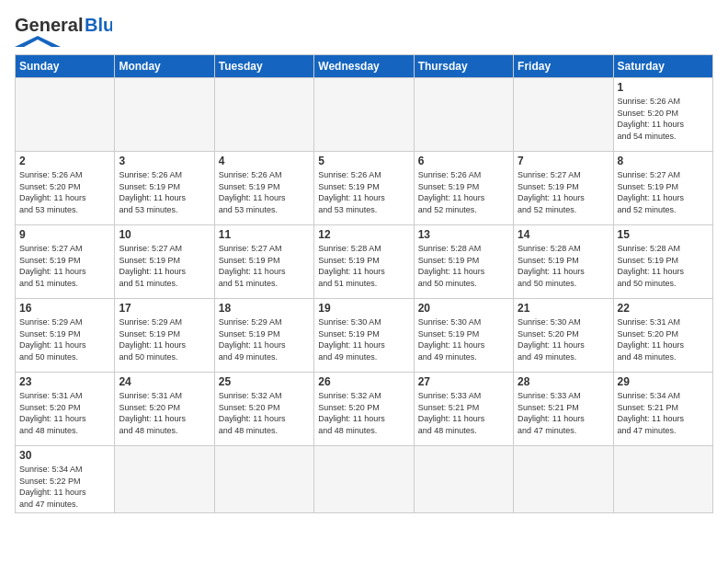 This screenshot has width=728, height=563. I want to click on col-tuesday: Tuesday, so click(264, 66).